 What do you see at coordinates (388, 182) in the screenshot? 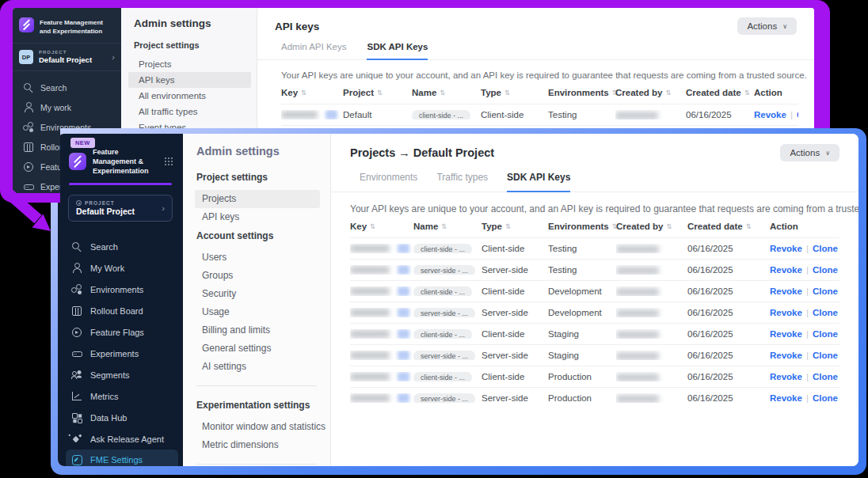
I see `tab: Environments` at bounding box center [388, 182].